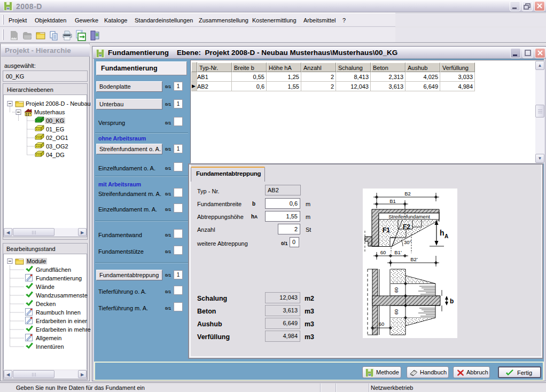  What do you see at coordinates (408, 193) in the screenshot?
I see `svg-text: B2` at bounding box center [408, 193].